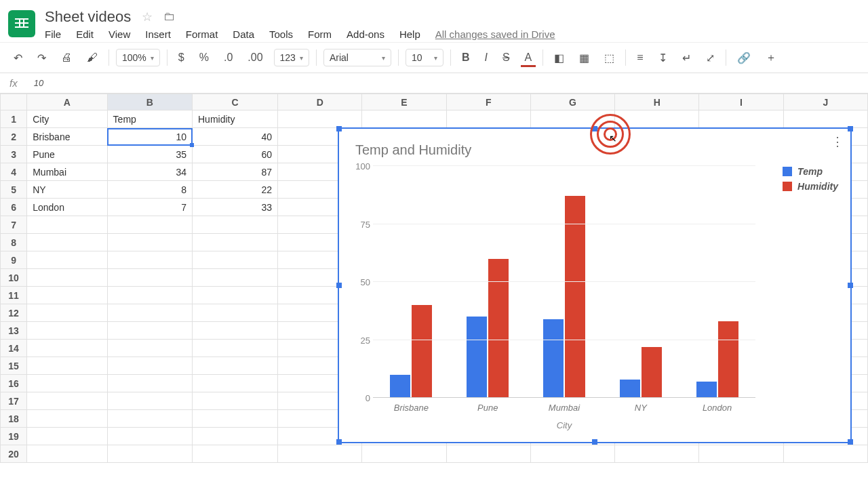  What do you see at coordinates (255, 58) in the screenshot?
I see `increase-decimal-button: .00` at bounding box center [255, 58].